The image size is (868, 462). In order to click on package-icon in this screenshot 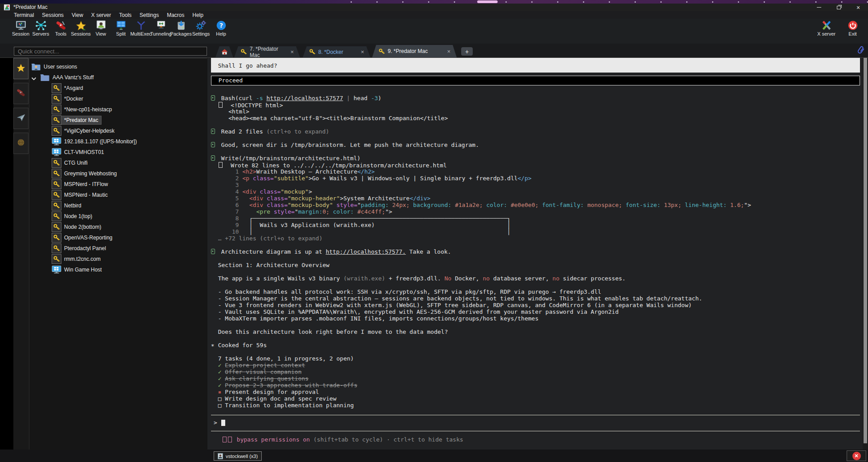, I will do `click(181, 25)`.